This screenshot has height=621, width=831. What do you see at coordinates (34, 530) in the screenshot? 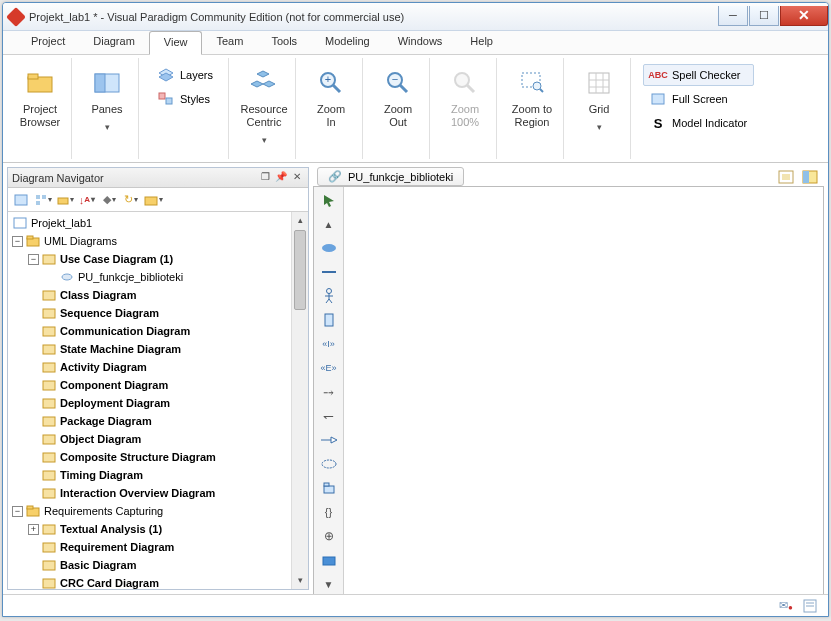
I see `expand-toggle: +` at bounding box center [34, 530].